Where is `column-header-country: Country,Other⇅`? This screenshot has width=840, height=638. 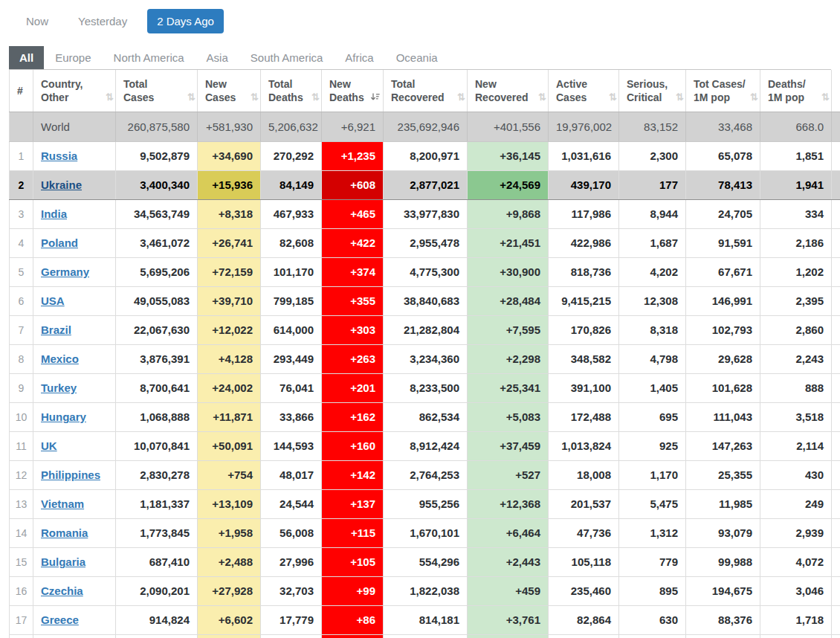
column-header-country: Country,Other⇅ is located at coordinates (74, 91).